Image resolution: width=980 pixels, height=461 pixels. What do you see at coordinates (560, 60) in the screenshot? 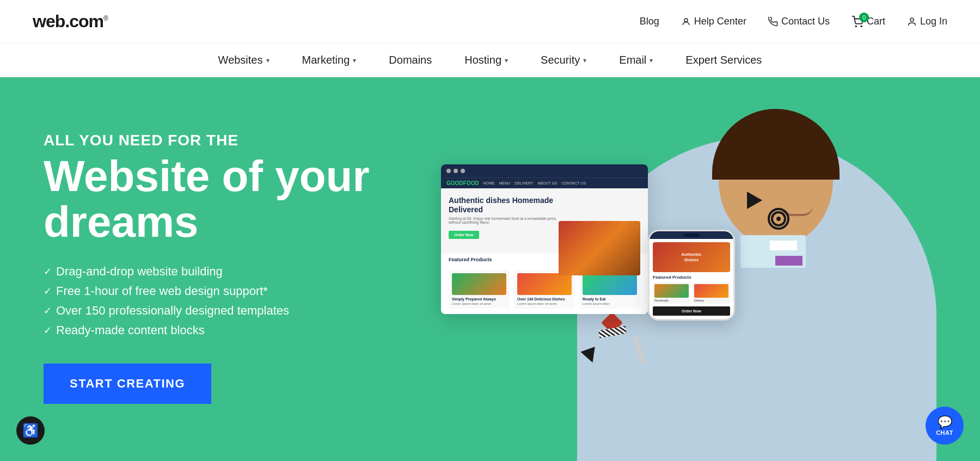
I see `nav-security-label: Security` at bounding box center [560, 60].